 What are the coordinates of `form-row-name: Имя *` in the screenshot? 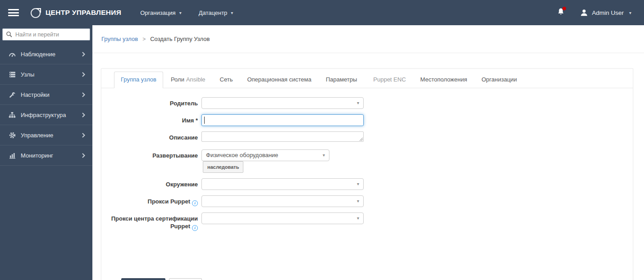 It's located at (367, 120).